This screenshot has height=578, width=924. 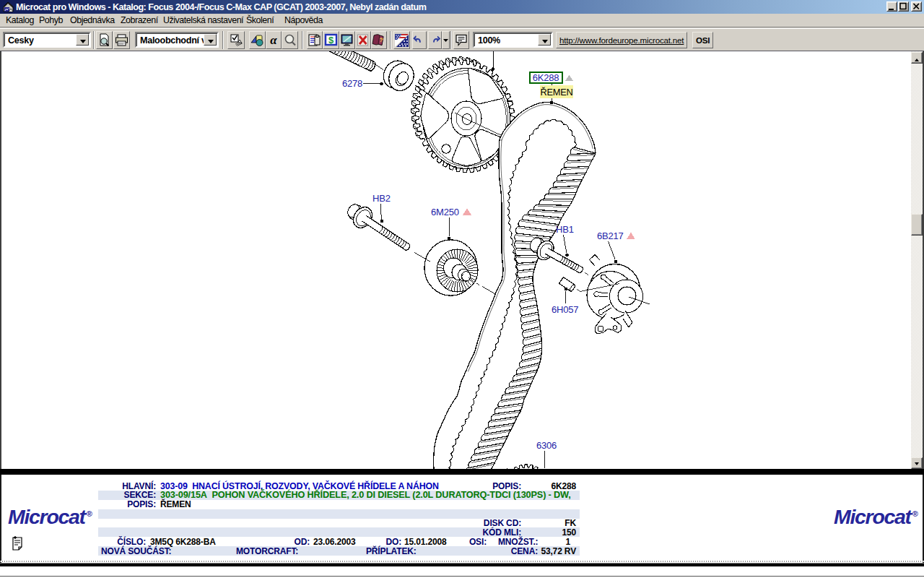 What do you see at coordinates (352, 84) in the screenshot?
I see `svg-text: 6278` at bounding box center [352, 84].